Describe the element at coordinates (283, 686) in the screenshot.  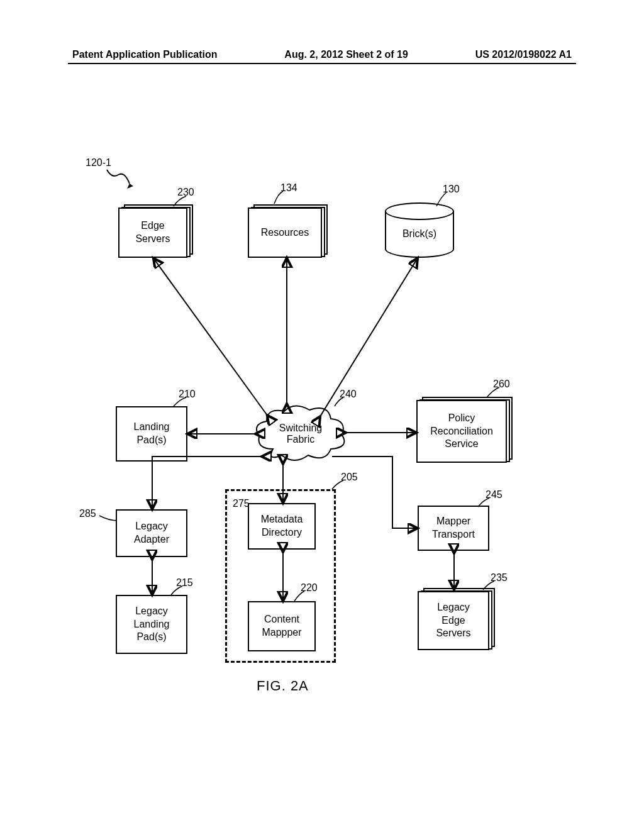
I see `figure-caption: FIG. 2A` at that location.